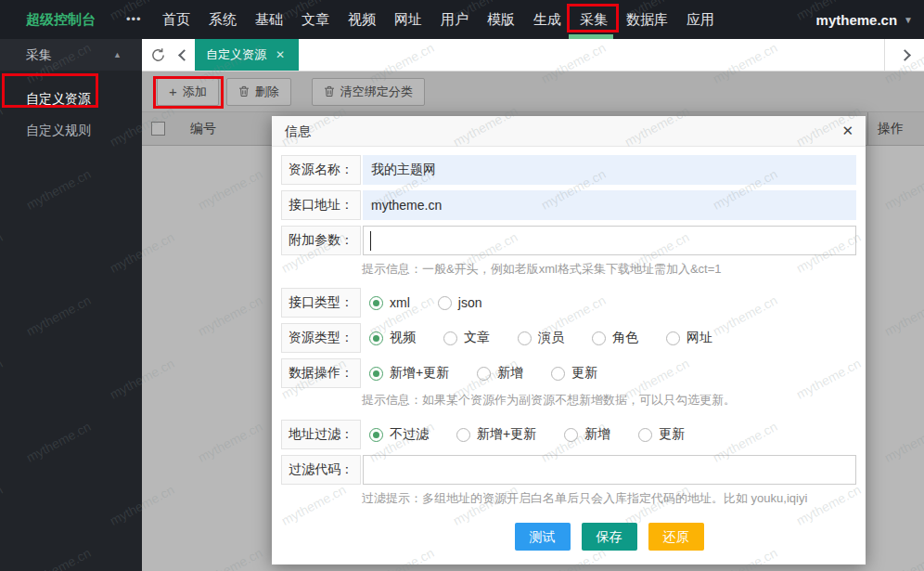  I want to click on tab-custom-resource: 自定义资源 ✕, so click(247, 55).